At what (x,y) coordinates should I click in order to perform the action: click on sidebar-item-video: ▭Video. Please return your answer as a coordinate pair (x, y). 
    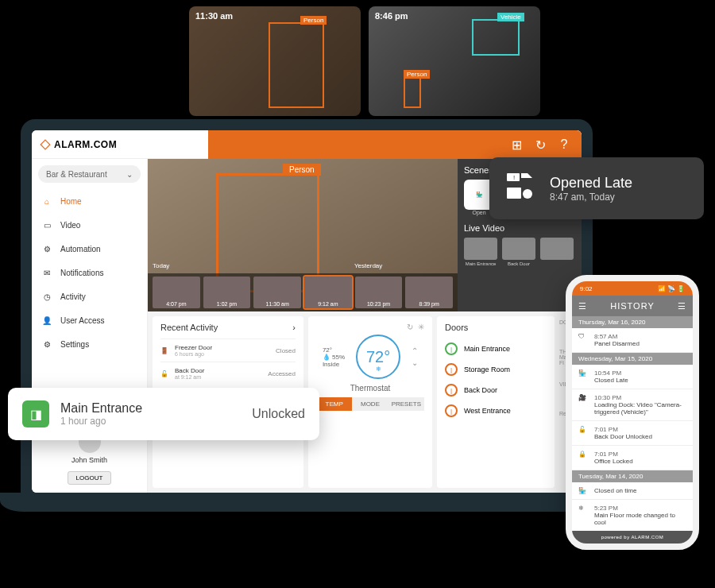
    Looking at the image, I should click on (89, 225).